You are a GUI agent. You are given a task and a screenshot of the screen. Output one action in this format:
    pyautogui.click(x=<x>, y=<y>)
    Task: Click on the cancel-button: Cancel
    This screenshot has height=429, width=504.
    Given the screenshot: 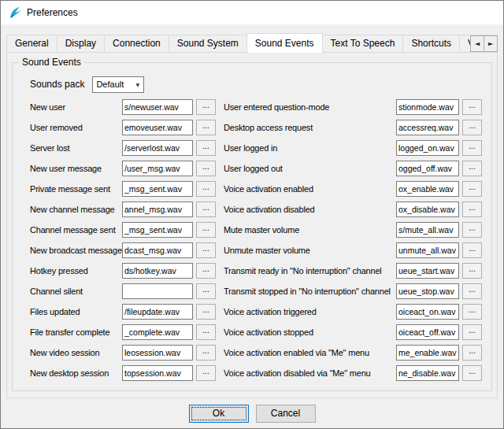 What is the action you would take?
    pyautogui.click(x=286, y=414)
    